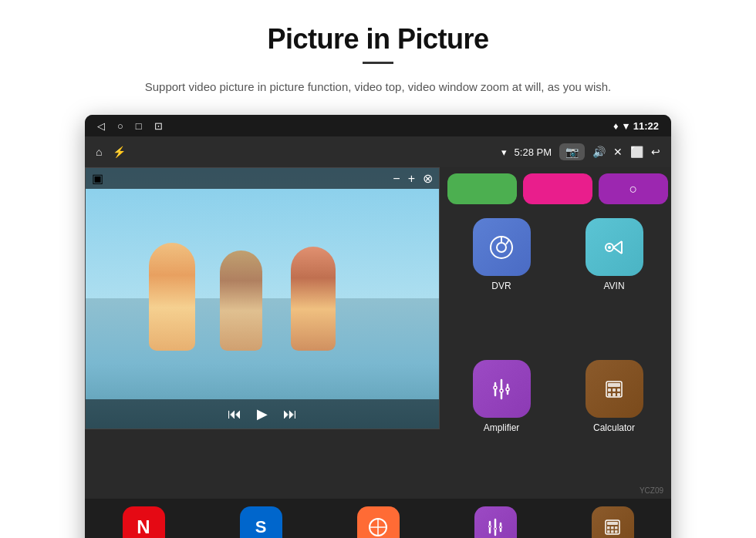  I want to click on location-icon: ♦, so click(616, 126).